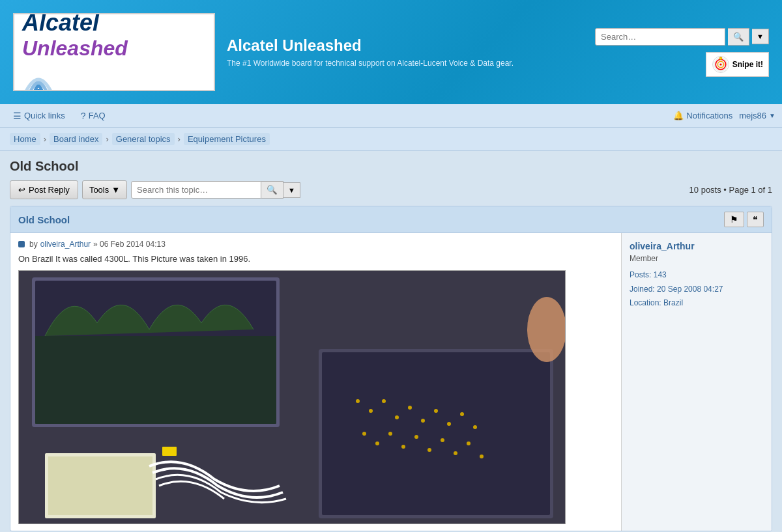  Describe the element at coordinates (292, 190) in the screenshot. I see `topic-search-advanced-button: ▼` at that location.